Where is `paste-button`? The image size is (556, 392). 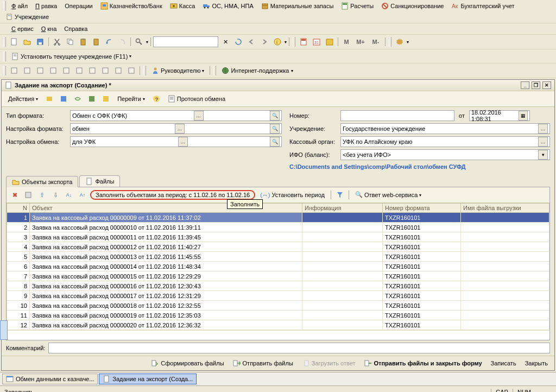 paste-button is located at coordinates (83, 42).